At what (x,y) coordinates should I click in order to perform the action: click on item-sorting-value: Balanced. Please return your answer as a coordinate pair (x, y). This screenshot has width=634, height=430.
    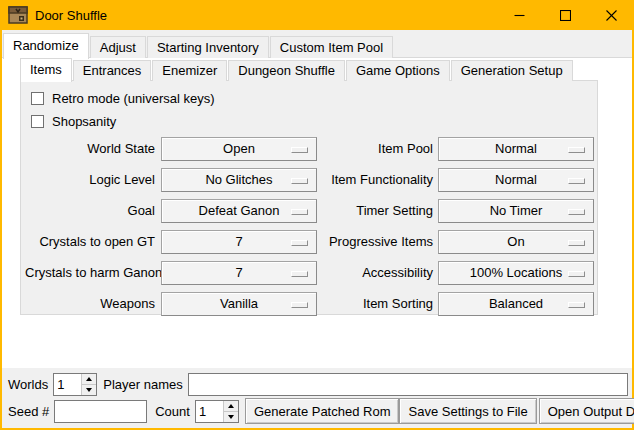
    Looking at the image, I should click on (516, 304).